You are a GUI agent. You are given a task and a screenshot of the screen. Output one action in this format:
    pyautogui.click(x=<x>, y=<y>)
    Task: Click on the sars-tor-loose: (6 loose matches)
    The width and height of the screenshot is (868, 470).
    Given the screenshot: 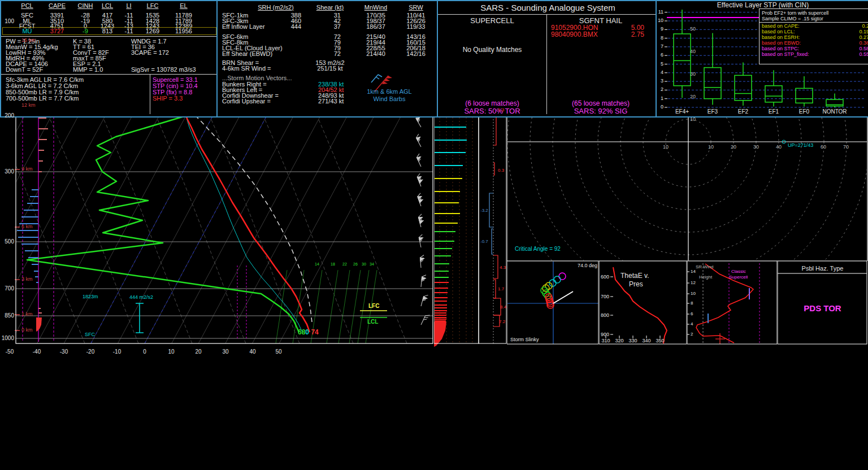 What is the action you would take?
    pyautogui.click(x=492, y=103)
    